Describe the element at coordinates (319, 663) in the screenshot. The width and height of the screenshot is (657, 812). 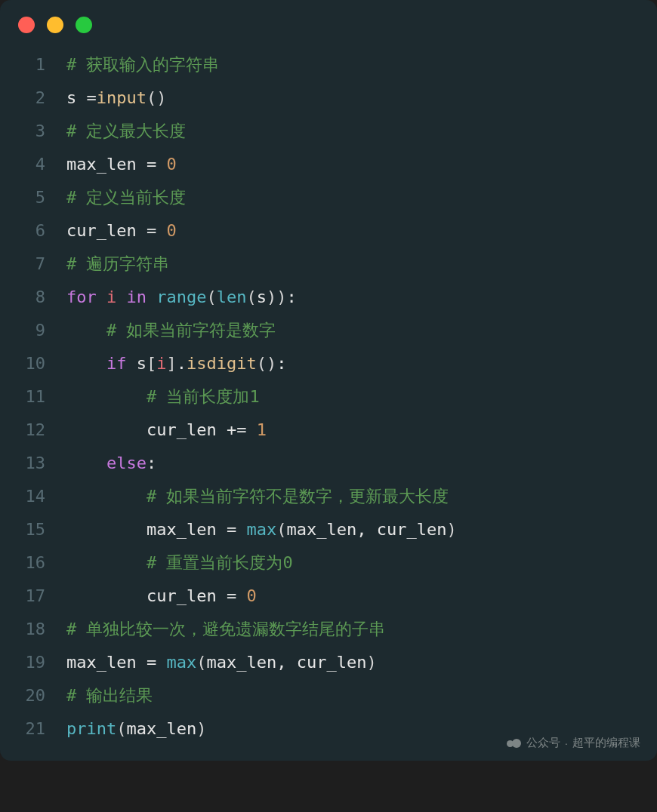
I see `code-line: 19max_len = max(max_len, cur_len)` at that location.